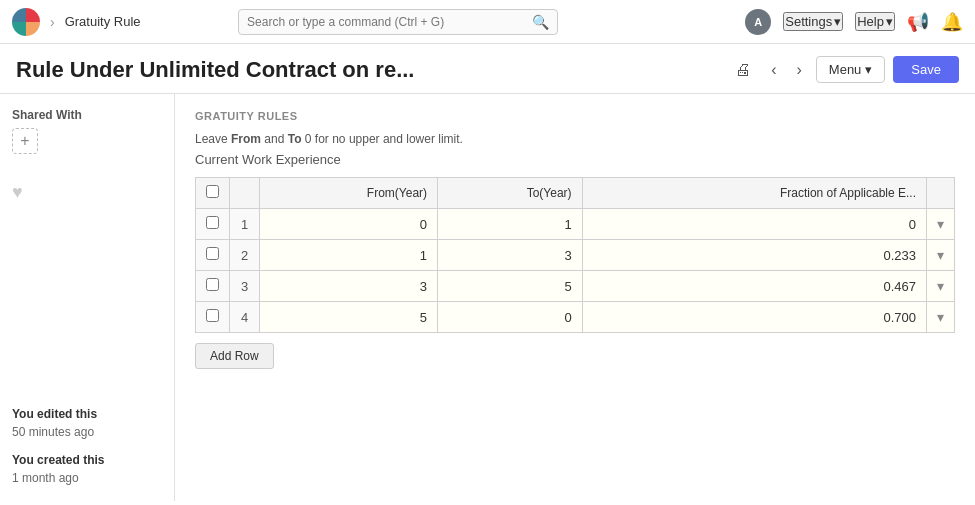 This screenshot has width=975, height=505. What do you see at coordinates (103, 22) in the screenshot?
I see `breadcrumb-label: Gratuity Rule` at bounding box center [103, 22].